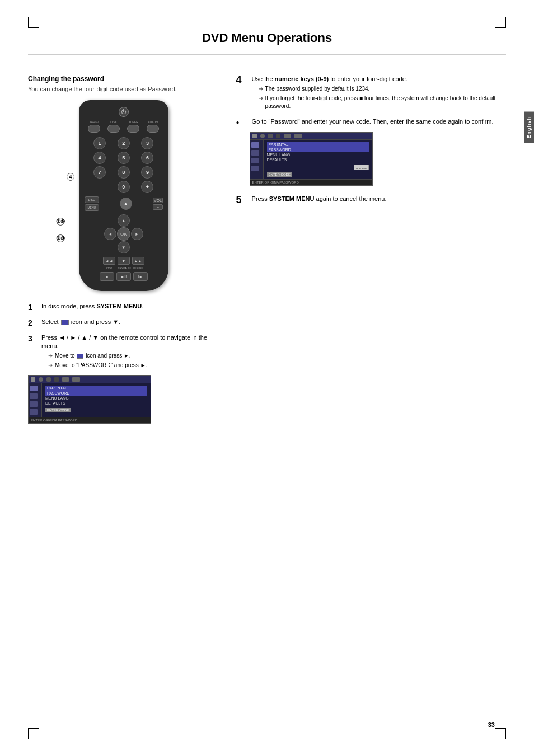  What do you see at coordinates (147, 187) in the screenshot?
I see `num-plus: +` at bounding box center [147, 187].